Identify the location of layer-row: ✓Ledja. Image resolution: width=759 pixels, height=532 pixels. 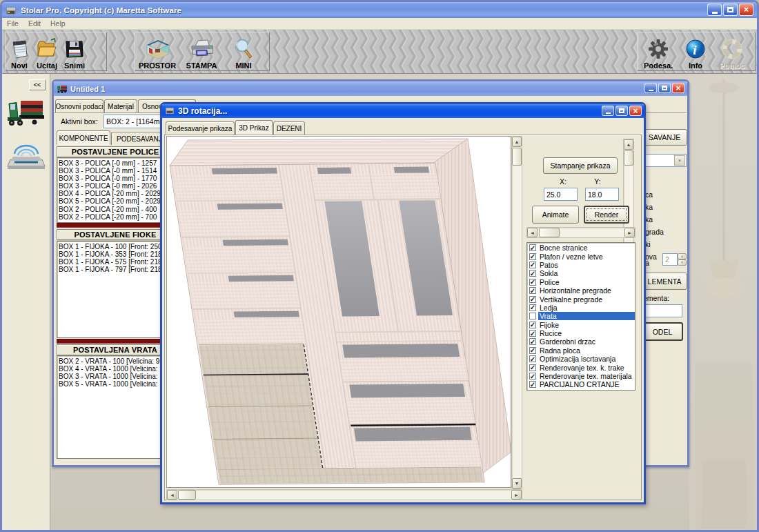
(581, 308).